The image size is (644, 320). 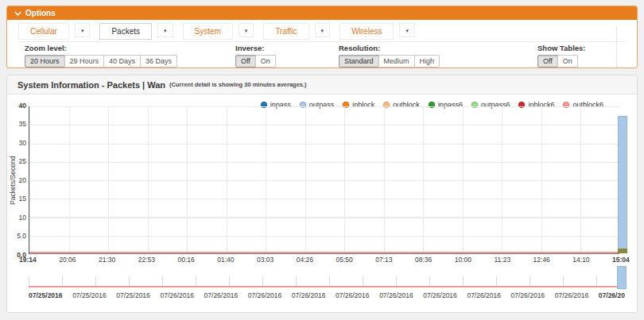 What do you see at coordinates (397, 61) in the screenshot?
I see `resolution-medium-button: Medium` at bounding box center [397, 61].